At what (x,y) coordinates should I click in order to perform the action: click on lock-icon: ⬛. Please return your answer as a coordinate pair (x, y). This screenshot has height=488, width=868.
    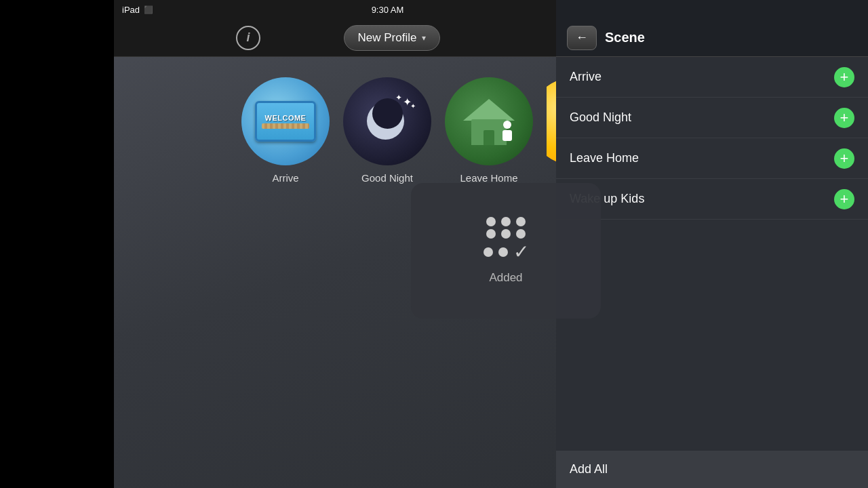
    Looking at the image, I should click on (149, 9).